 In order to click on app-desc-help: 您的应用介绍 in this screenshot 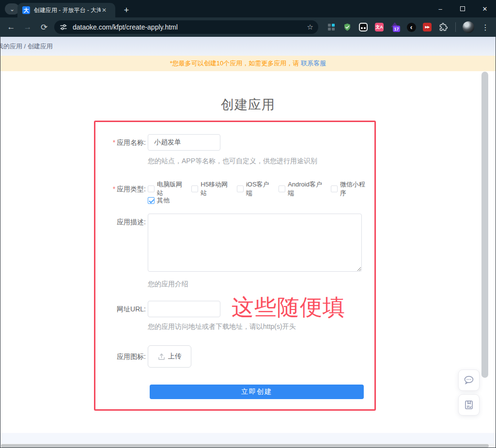, I will do `click(255, 284)`.